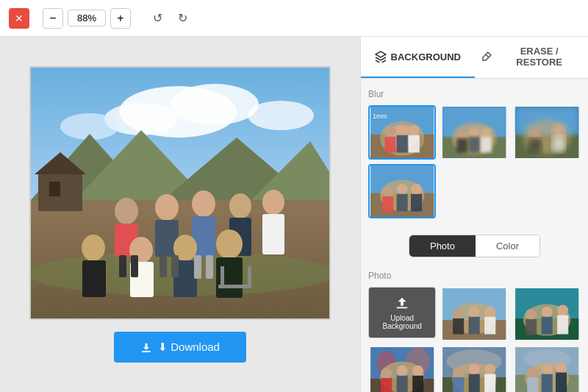  Describe the element at coordinates (402, 322) in the screenshot. I see `upload-background-label: Upload Background` at that location.